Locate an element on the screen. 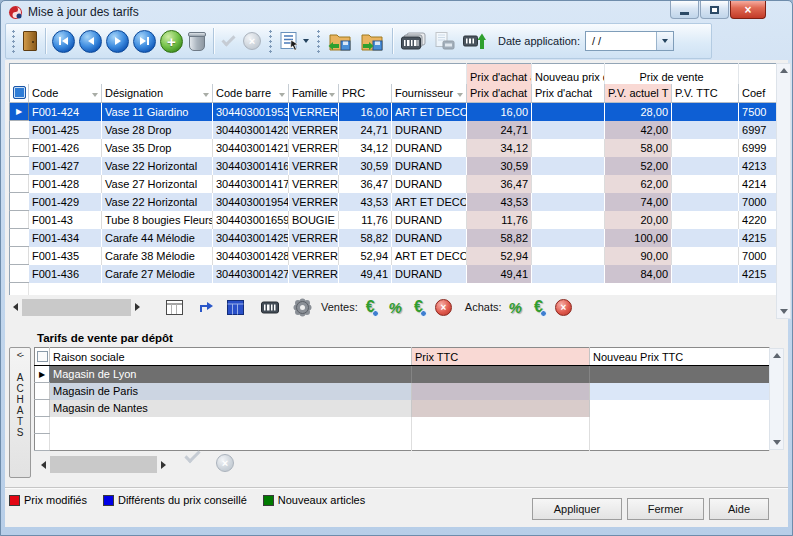  last-record-button is located at coordinates (144, 42).